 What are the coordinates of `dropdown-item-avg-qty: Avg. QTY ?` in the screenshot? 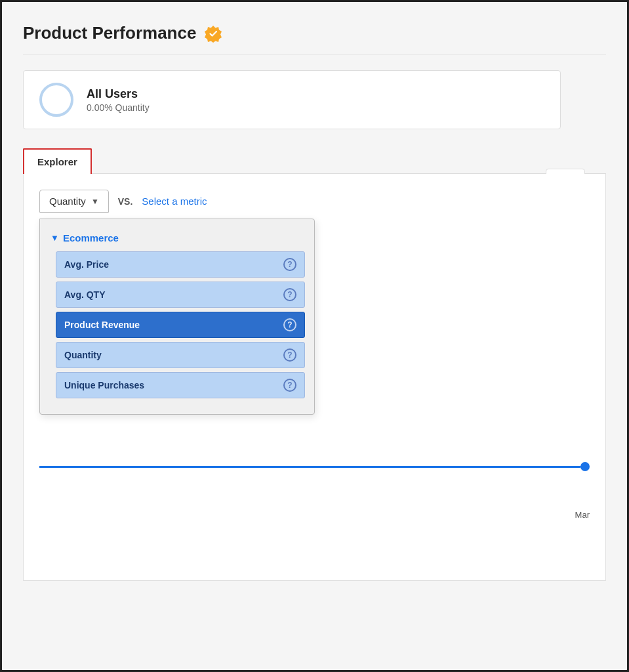 It's located at (180, 295).